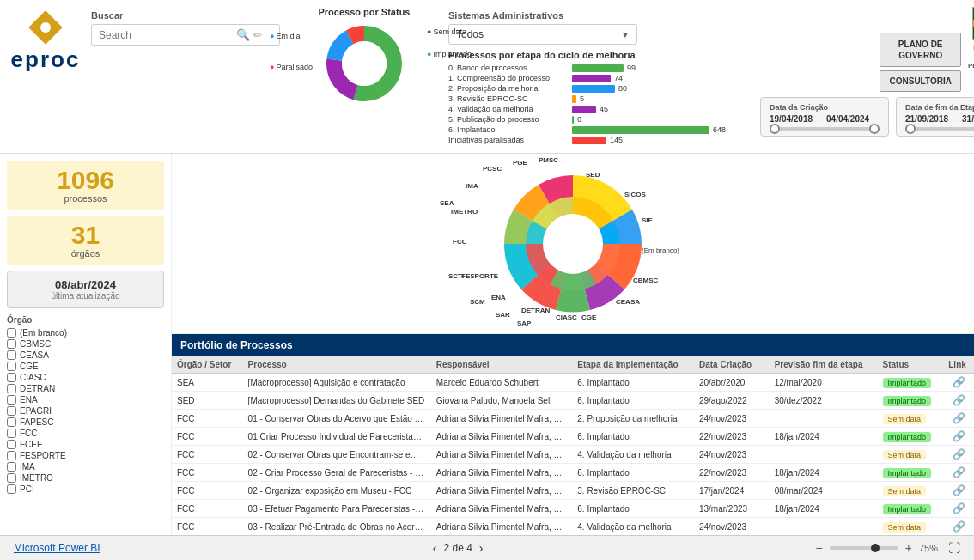 The height and width of the screenshot is (560, 974). Describe the element at coordinates (86, 356) in the screenshot. I see `orgao-checkbox-item: CEASA` at that location.